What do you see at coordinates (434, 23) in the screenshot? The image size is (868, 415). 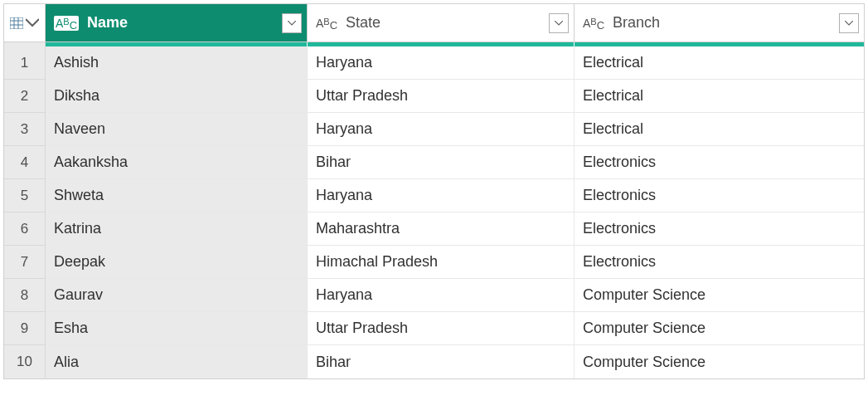 I see `table-header-row: ABC Name ABC State ABC Branch` at bounding box center [434, 23].